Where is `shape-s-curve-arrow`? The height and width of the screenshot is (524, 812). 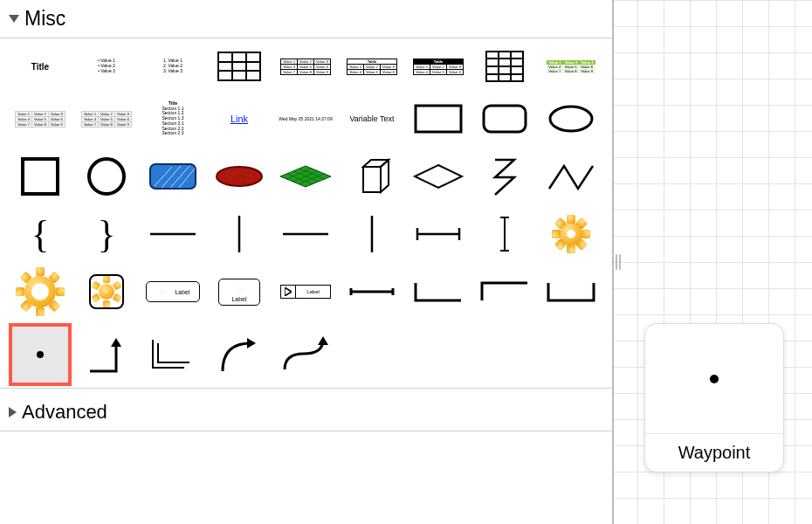
shape-s-curve-arrow is located at coordinates (306, 355).